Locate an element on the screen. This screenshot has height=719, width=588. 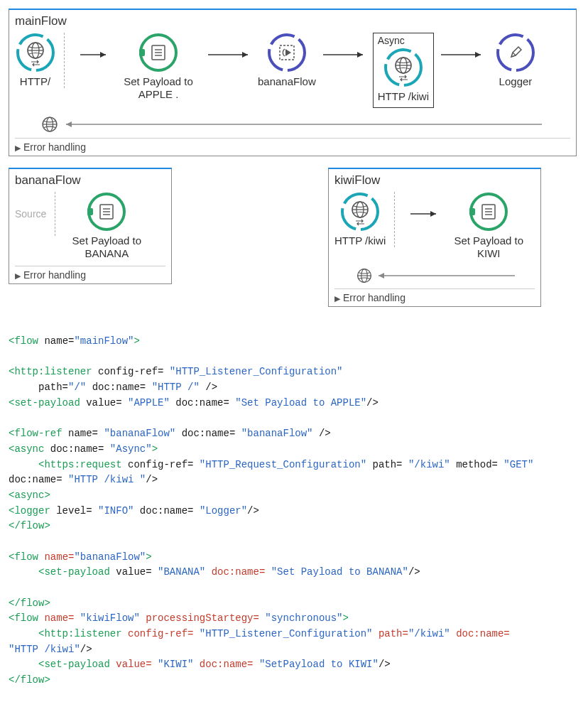
pencil-icon is located at coordinates (516, 53).